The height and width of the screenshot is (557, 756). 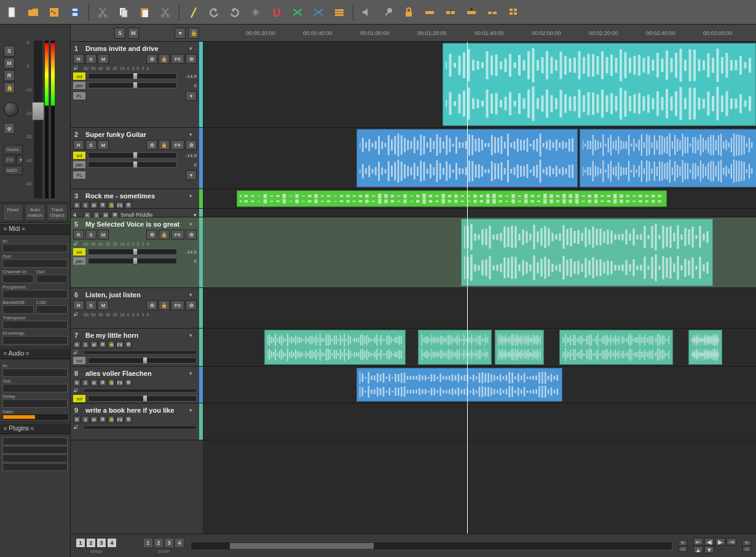 I want to click on cut-icon, so click(x=103, y=12).